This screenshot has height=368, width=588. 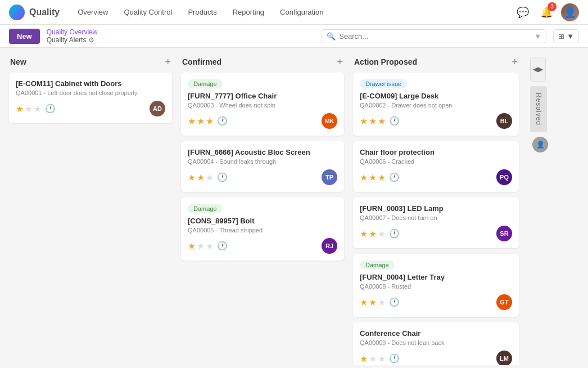 I want to click on column-new-add: +, so click(x=168, y=62).